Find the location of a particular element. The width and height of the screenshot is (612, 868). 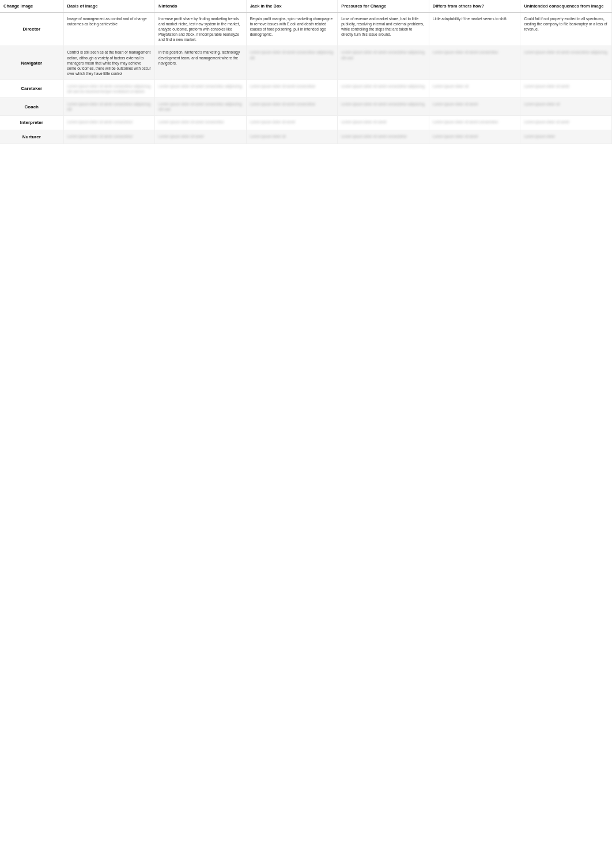

table-row: Coach Lorem ipsum dolor sit amet consect… is located at coordinates (306, 107).